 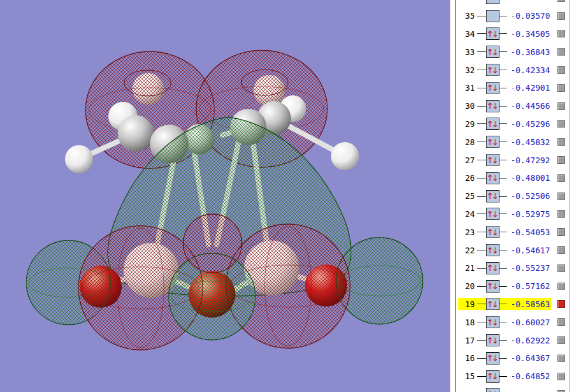 What do you see at coordinates (515, 16) in the screenshot?
I see `orbital-row: 35 -0.03570` at bounding box center [515, 16].